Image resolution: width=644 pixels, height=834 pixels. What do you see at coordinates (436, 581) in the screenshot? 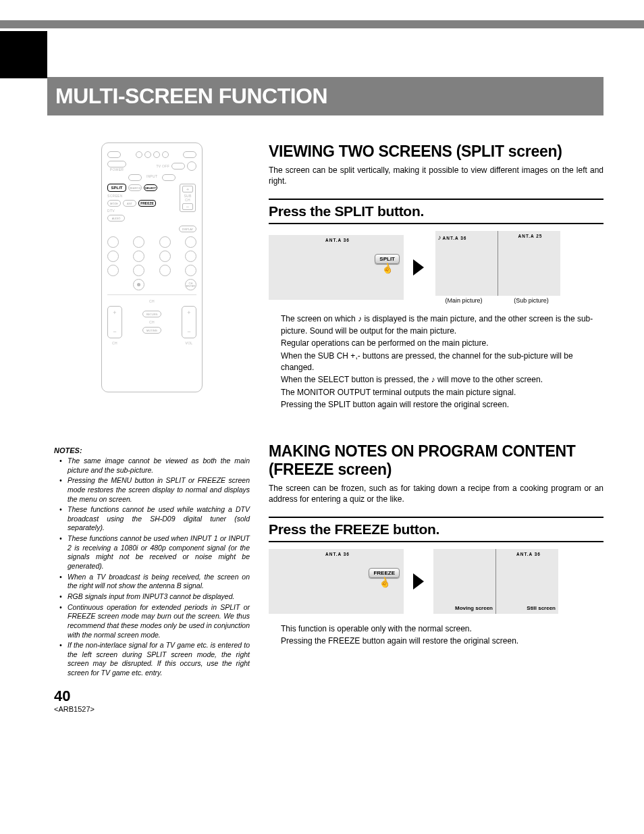
I see `freeze-diagram: ANT.A 36 FREEZE ☝ Moving screen` at bounding box center [436, 581].